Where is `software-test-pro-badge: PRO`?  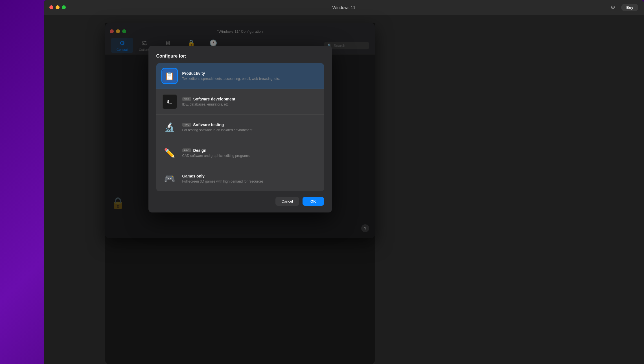 software-test-pro-badge: PRO is located at coordinates (187, 125).